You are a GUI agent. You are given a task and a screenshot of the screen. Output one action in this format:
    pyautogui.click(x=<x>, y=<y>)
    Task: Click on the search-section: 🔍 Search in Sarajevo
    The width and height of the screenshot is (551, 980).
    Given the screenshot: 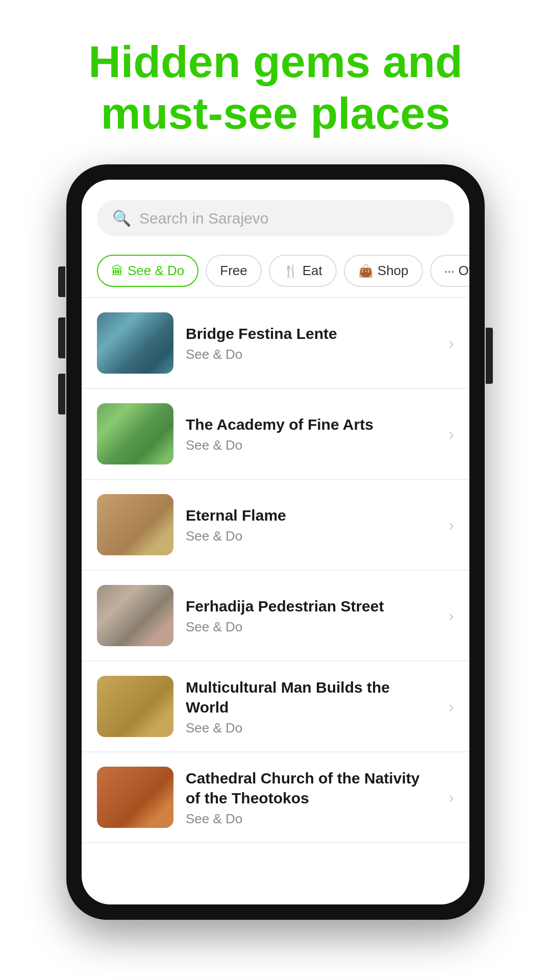 What is the action you would take?
    pyautogui.click(x=276, y=213)
    